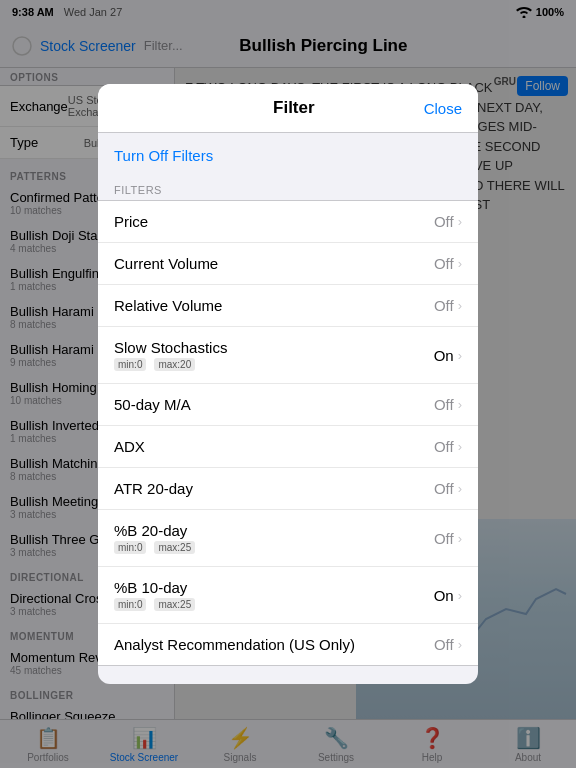 This screenshot has width=576, height=768. Describe the element at coordinates (168, 306) in the screenshot. I see `filter-name: Relative Volume` at that location.